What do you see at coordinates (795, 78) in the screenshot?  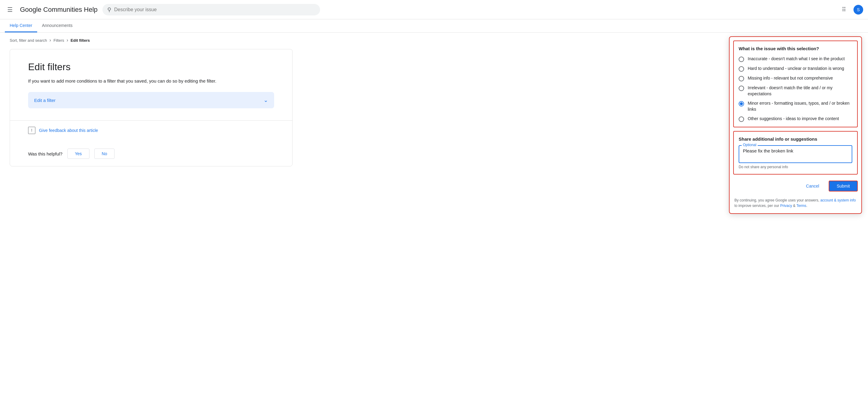 I see `radio-missing-info: Missing info - relevant but not comprehe…` at bounding box center [795, 78].